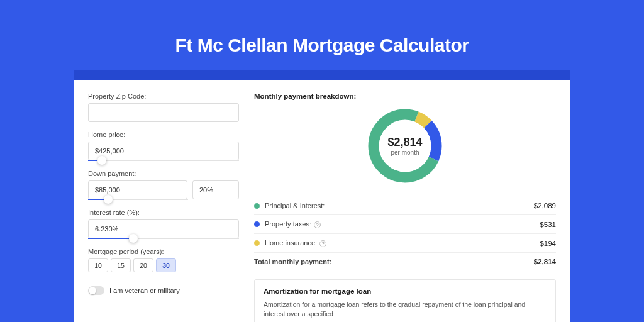 This screenshot has height=322, width=644. Describe the element at coordinates (164, 291) in the screenshot. I see `veteran-row: I am veteran or military` at that location.